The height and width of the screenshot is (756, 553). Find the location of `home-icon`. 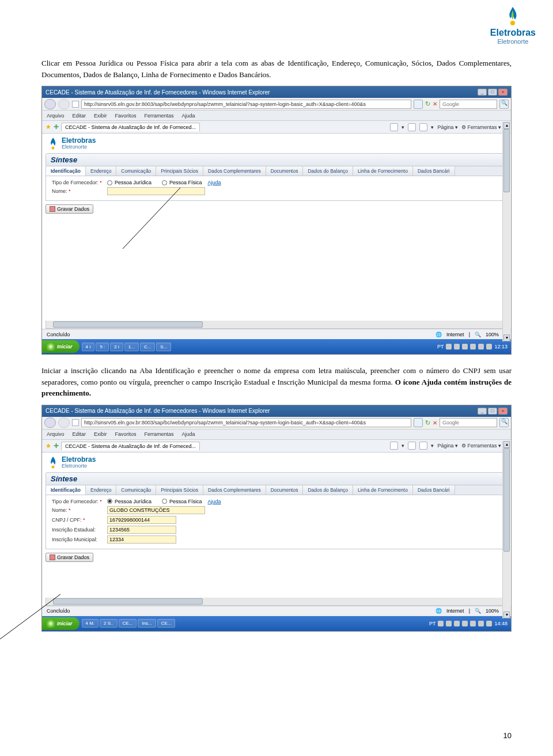

home-icon is located at coordinates (394, 127).